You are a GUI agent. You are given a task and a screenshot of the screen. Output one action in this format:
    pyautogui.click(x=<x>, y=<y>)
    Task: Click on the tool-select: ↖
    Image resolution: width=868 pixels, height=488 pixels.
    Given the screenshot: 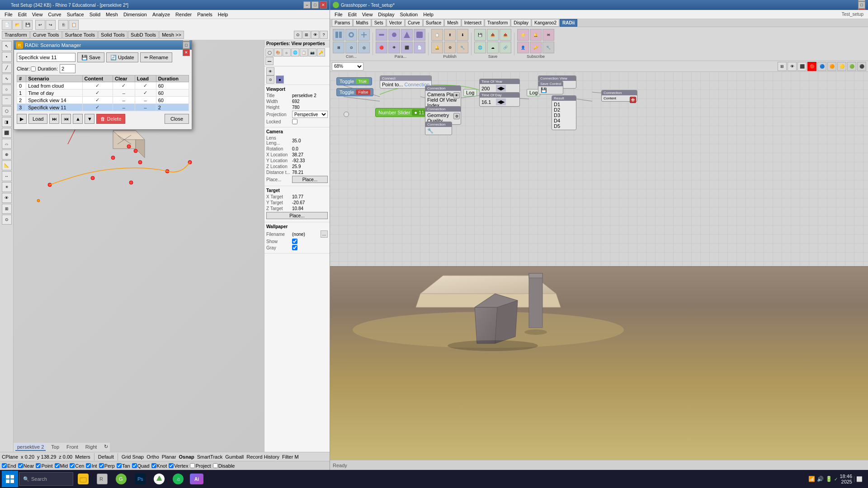 What is the action you would take?
    pyautogui.click(x=7, y=46)
    